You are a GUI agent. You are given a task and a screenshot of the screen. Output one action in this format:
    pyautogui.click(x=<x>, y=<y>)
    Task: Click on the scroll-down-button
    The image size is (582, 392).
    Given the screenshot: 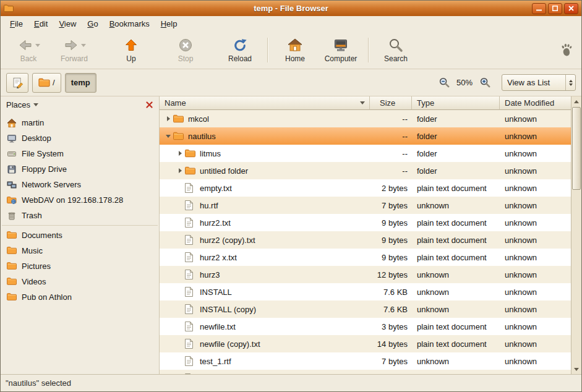 What is the action you would take?
    pyautogui.click(x=576, y=369)
    